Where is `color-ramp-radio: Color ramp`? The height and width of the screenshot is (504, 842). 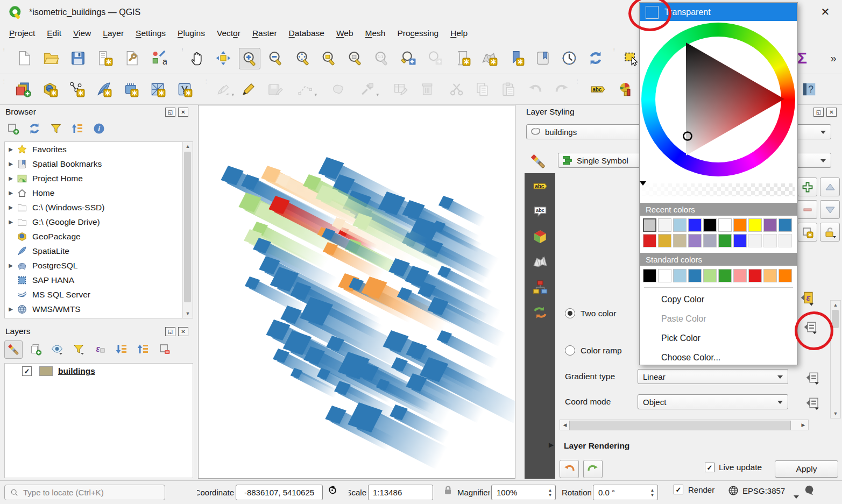
color-ramp-radio: Color ramp is located at coordinates (593, 351).